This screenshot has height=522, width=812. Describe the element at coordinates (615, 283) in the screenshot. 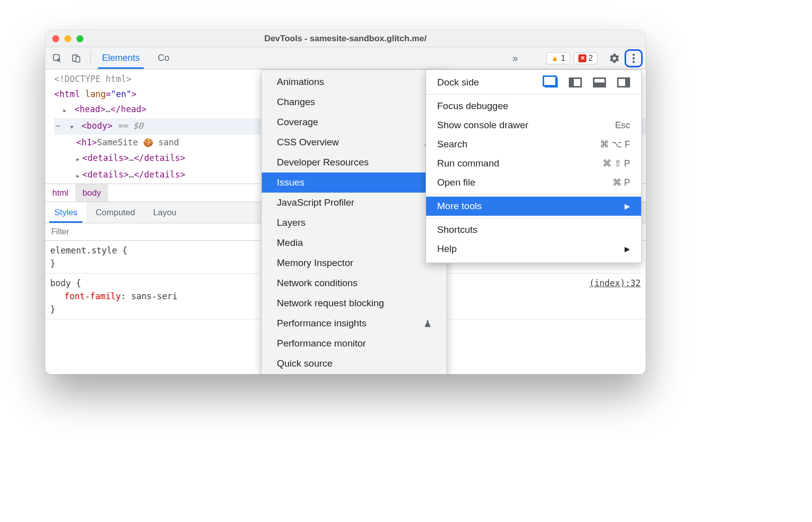

I see `source-link: (index):32` at that location.